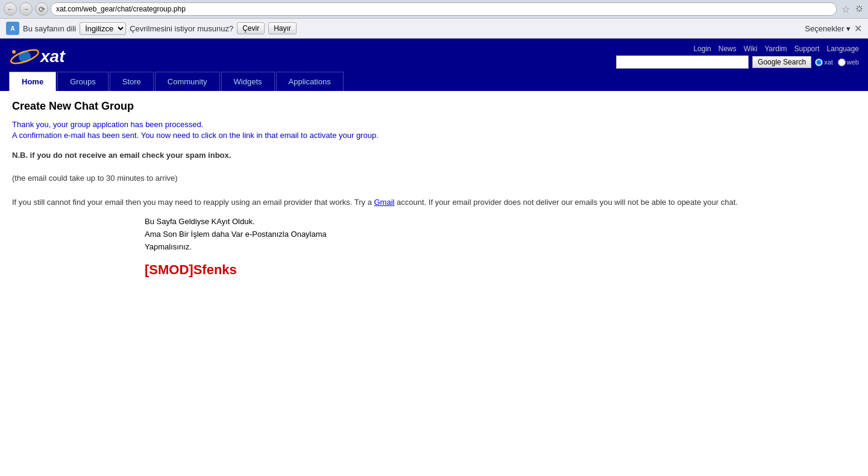  Describe the element at coordinates (434, 124) in the screenshot. I see `success-message-line1: Thank you, your group applcation has bee…` at that location.